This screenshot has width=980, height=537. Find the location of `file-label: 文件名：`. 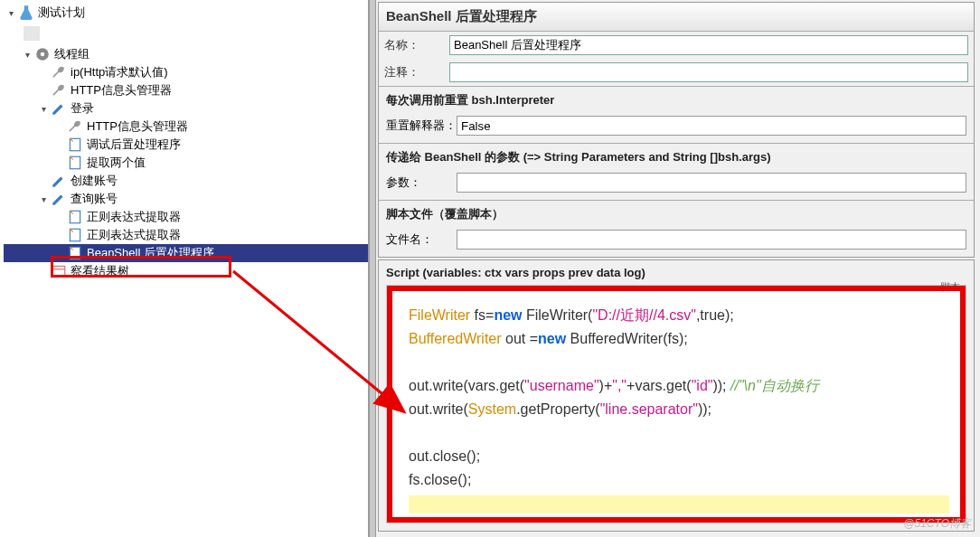

file-label: 文件名： is located at coordinates (421, 240).